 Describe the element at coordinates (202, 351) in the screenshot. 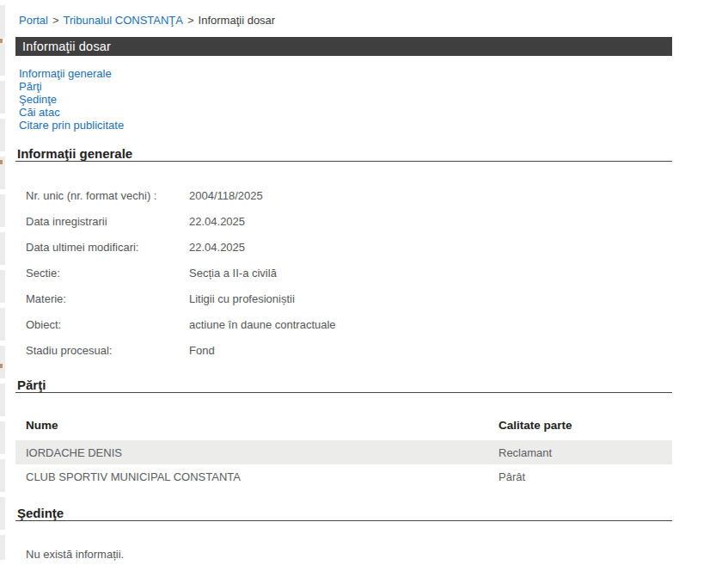

I see `field-value: Fond` at that location.